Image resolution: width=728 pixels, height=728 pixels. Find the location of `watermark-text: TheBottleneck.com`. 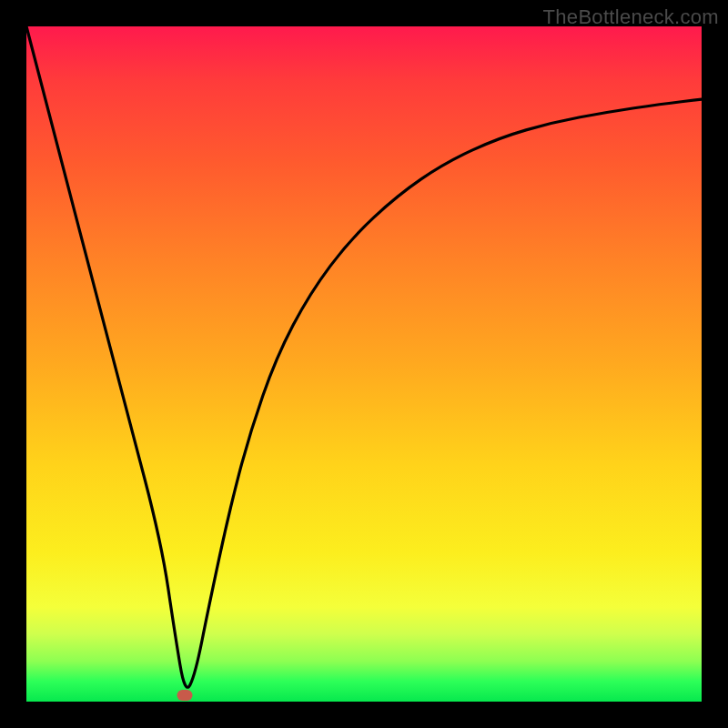

watermark-text: TheBottleneck.com is located at coordinates (632, 17).